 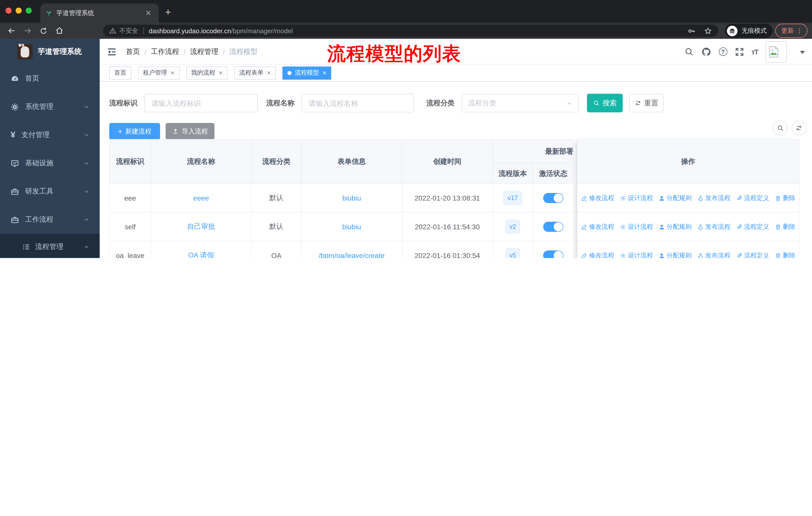 I want to click on search-button: 搜索, so click(x=605, y=103).